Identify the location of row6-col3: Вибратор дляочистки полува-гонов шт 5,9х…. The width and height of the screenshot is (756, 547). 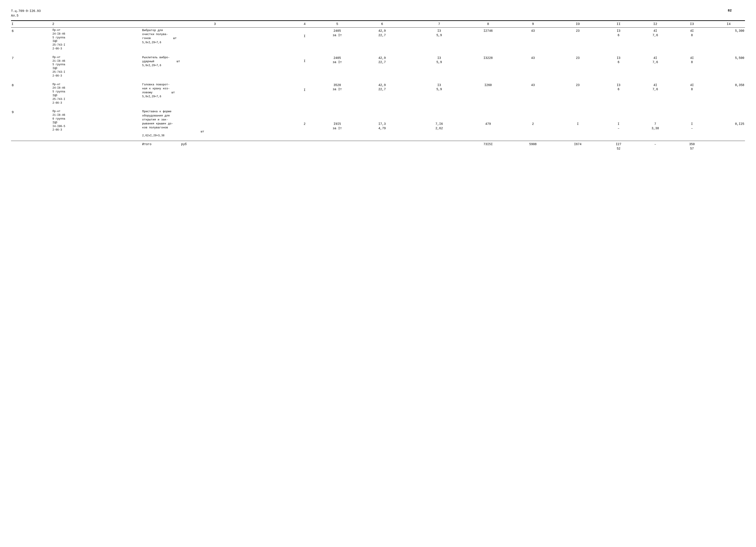
(215, 40).